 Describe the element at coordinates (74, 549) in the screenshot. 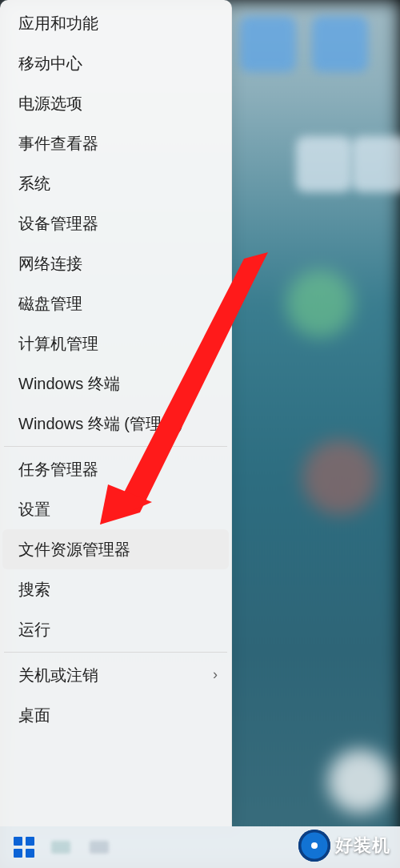

I see `menu-item-label: 文件资源管理器` at that location.